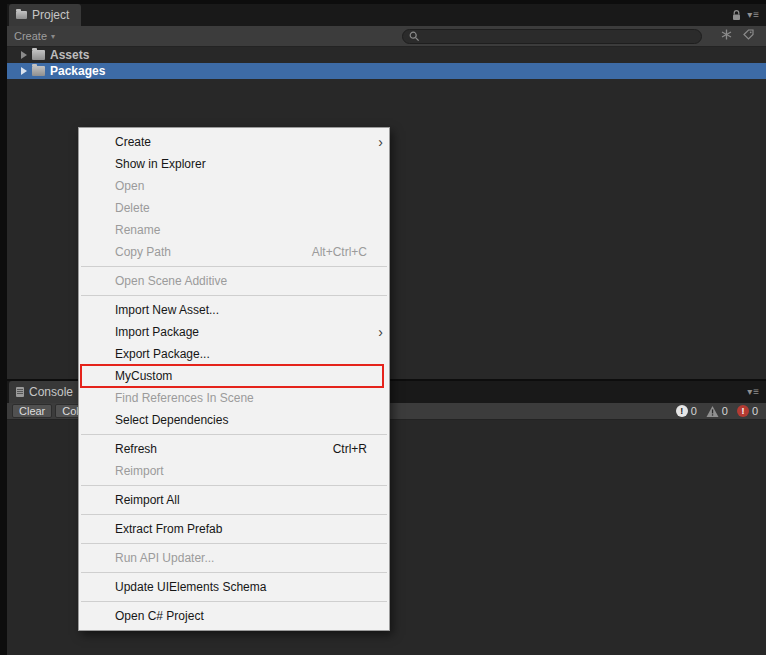  Describe the element at coordinates (234, 332) in the screenshot. I see `menu-item-import-package: Import Package ›` at that location.